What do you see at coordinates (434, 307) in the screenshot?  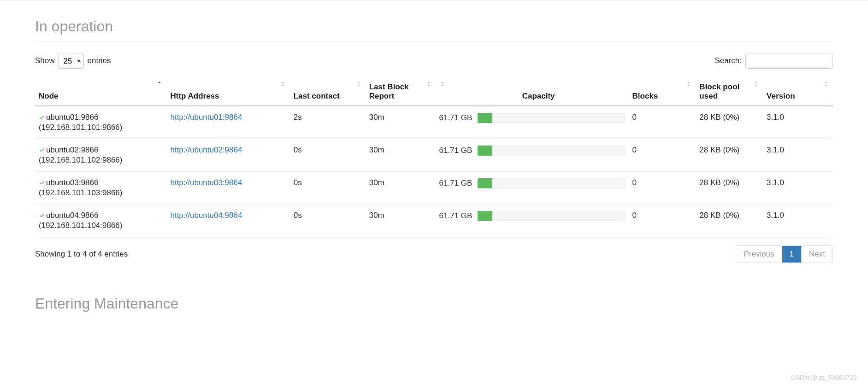 I see `section-entering-maintenance: Entering Maintenance` at bounding box center [434, 307].